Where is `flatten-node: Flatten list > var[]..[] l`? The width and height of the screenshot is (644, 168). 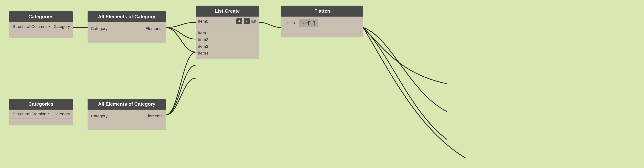
flatten-node: Flatten list > var[]..[] l is located at coordinates (322, 21).